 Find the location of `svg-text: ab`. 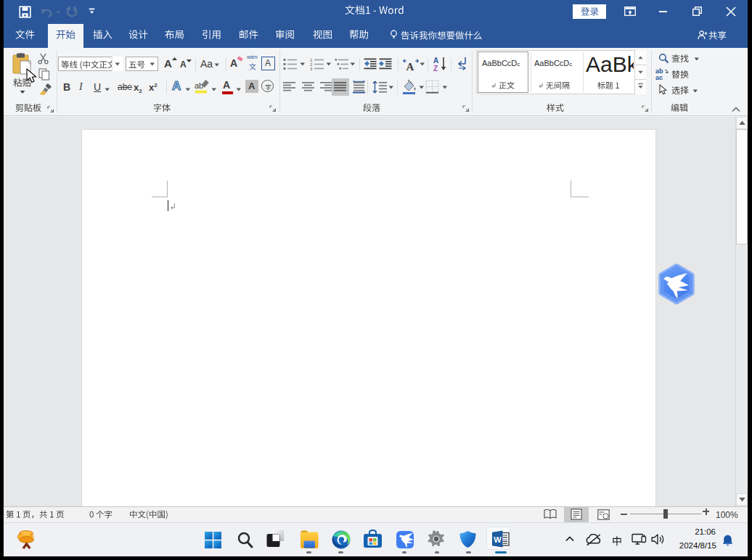

svg-text: ab is located at coordinates (199, 86).